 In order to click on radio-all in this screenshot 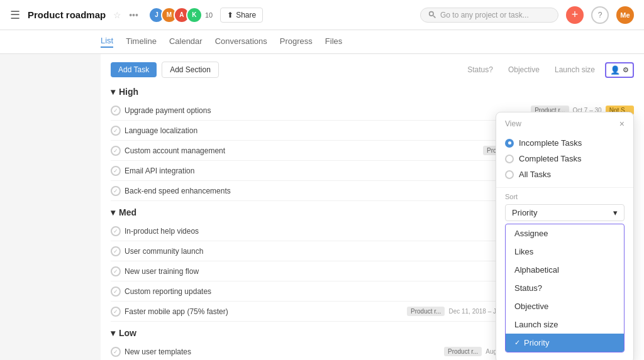, I will do `click(509, 175)`.